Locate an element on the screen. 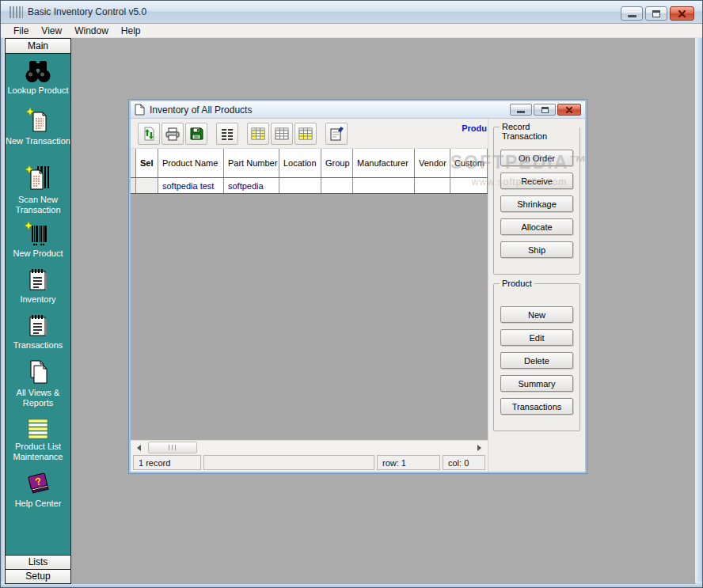  documents-icon is located at coordinates (38, 373).